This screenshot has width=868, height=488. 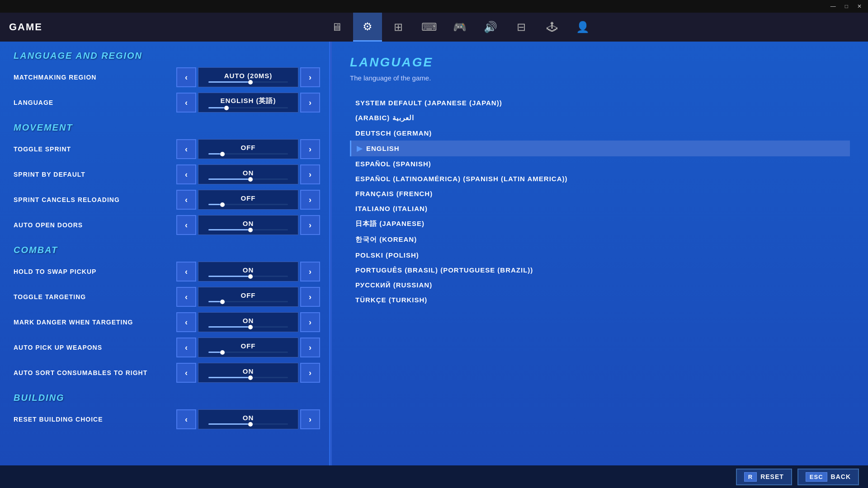 What do you see at coordinates (95, 347) in the screenshot?
I see `auto-pick-up-weapons-label: AUTO PICK UP WEAPONS` at bounding box center [95, 347].